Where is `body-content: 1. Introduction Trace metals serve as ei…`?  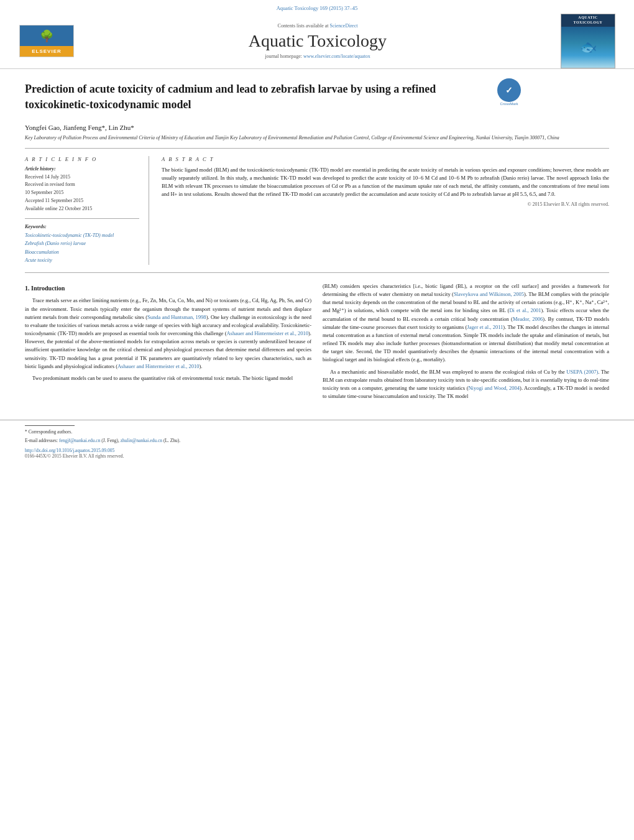
body-content: 1. Introduction Trace metals serve as ei… is located at coordinates (317, 343).